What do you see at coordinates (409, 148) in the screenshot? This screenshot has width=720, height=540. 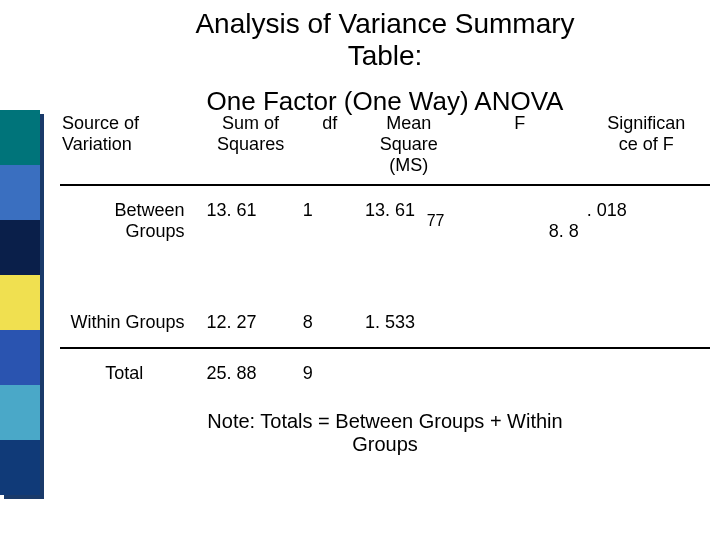 I see `col-ms: MeanSquare(MS)` at bounding box center [409, 148].